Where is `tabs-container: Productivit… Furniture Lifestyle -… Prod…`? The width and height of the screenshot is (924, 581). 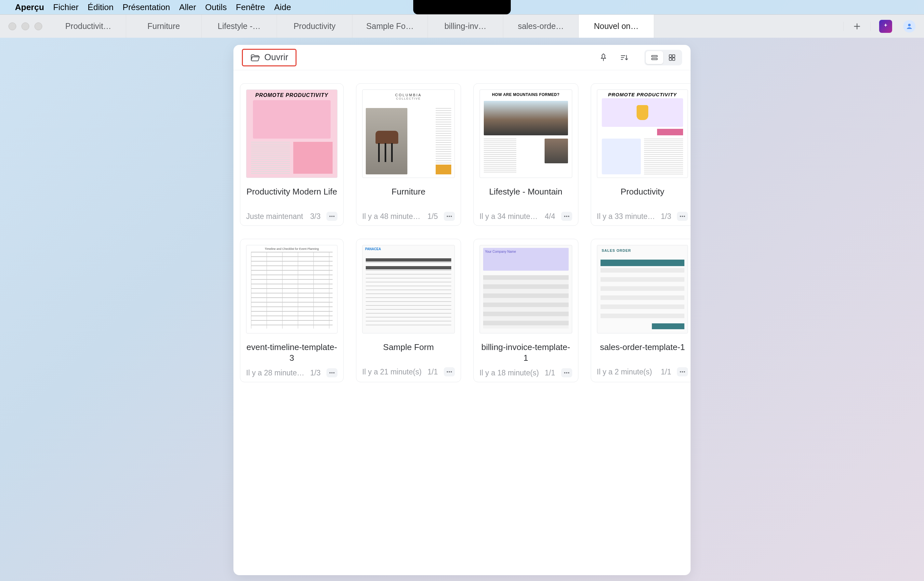
tabs-container: Productivit… Furniture Lifestyle -… Prod… is located at coordinates (447, 26).